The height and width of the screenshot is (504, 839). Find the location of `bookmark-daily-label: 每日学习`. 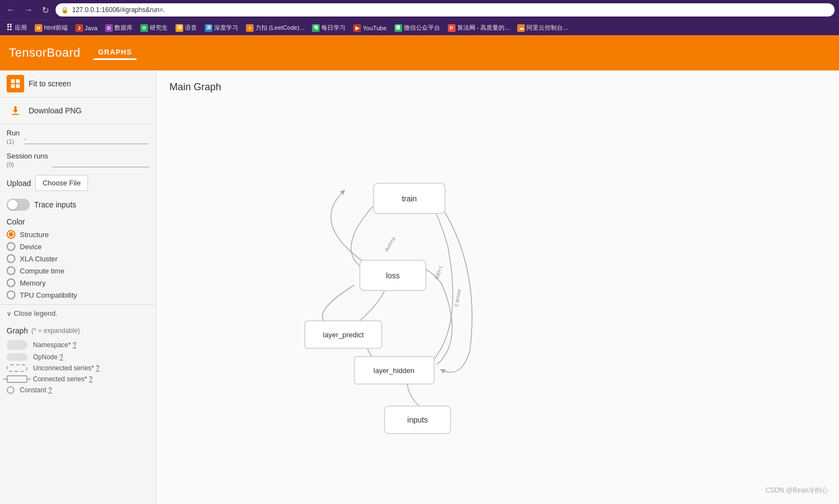

bookmark-daily-label: 每日学习 is located at coordinates (333, 28).